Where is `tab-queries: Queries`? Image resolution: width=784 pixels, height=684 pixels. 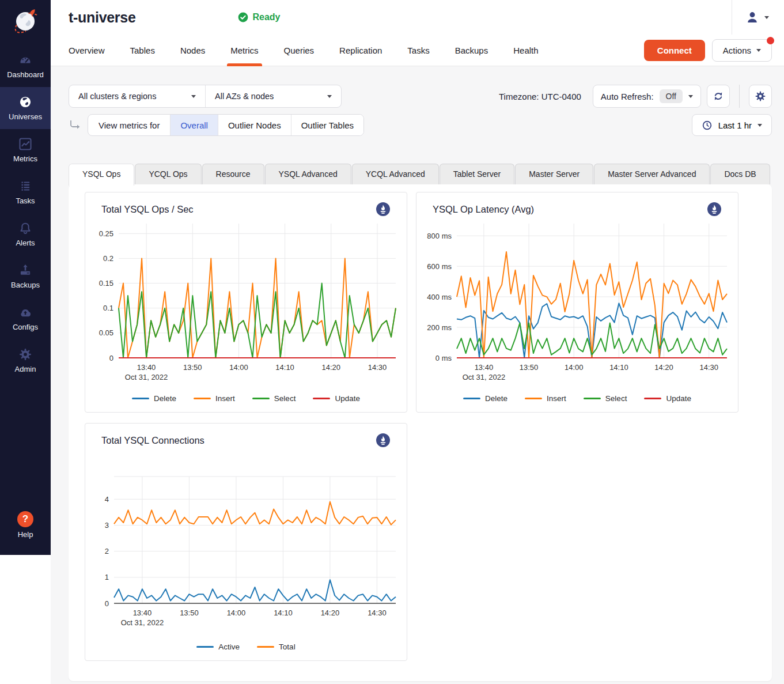 tab-queries: Queries is located at coordinates (300, 51).